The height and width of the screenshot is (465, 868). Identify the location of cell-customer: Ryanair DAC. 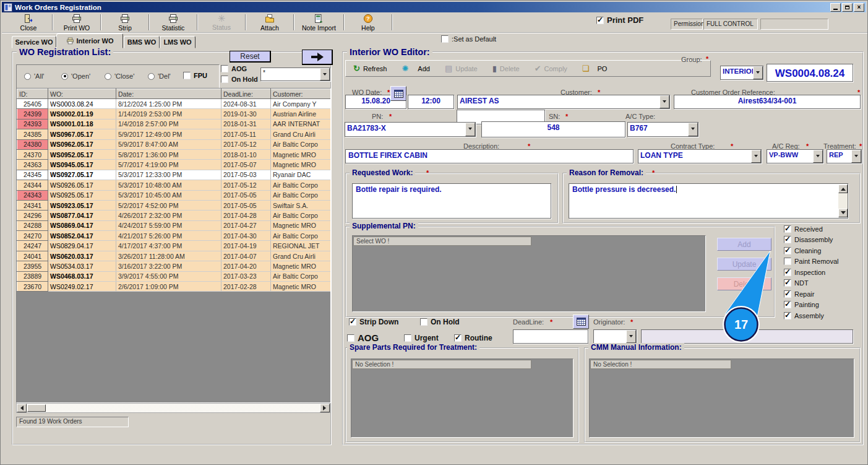
(301, 175).